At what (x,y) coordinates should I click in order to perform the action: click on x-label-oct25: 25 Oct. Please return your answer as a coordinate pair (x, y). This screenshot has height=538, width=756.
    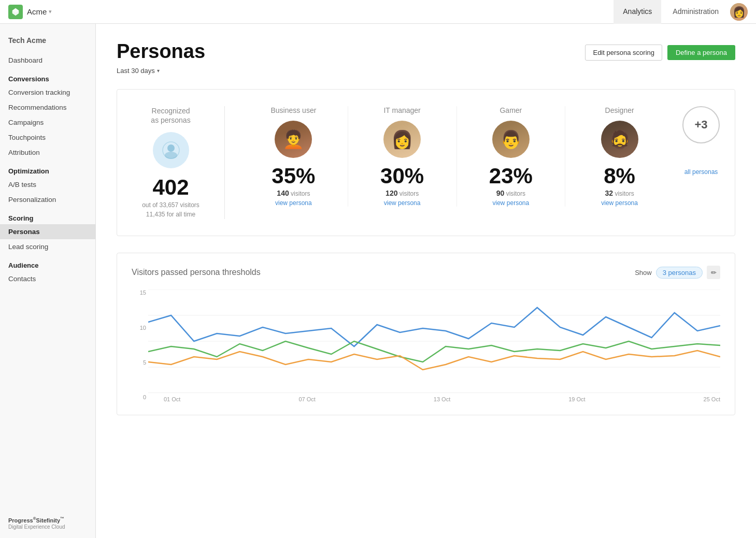
    Looking at the image, I should click on (712, 399).